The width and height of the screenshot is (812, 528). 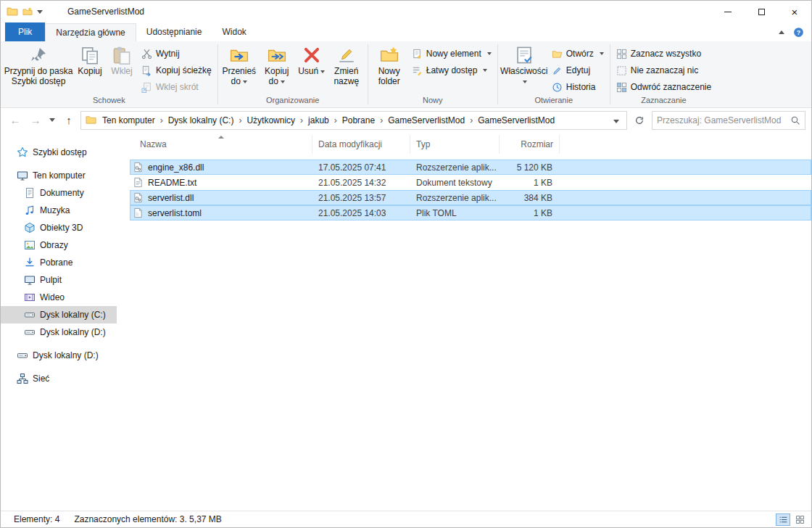 What do you see at coordinates (38, 69) in the screenshot?
I see `pin-to-quick-access-button: Przypnij do paska Szybki dostęp` at bounding box center [38, 69].